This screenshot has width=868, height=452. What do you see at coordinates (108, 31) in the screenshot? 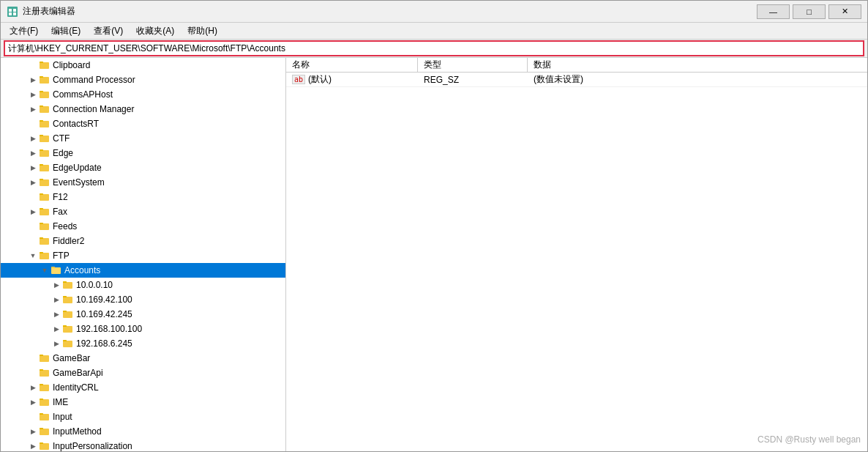
I see `menu-view: 查看(V)` at bounding box center [108, 31].